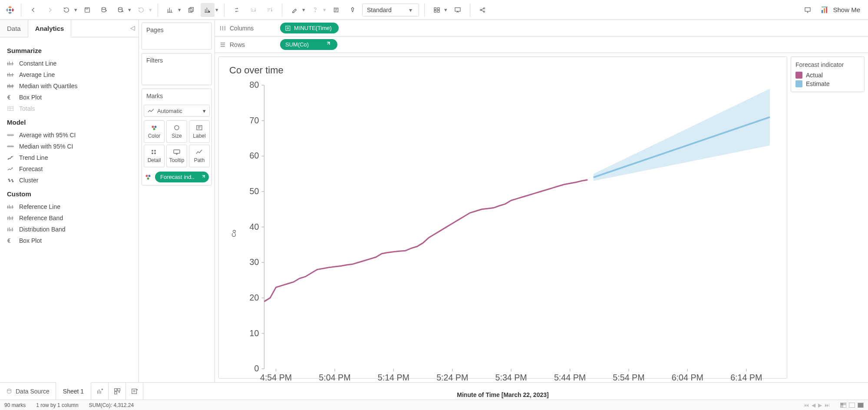 This screenshot has width=868, height=410. I want to click on view-single-icon, so click(861, 405).